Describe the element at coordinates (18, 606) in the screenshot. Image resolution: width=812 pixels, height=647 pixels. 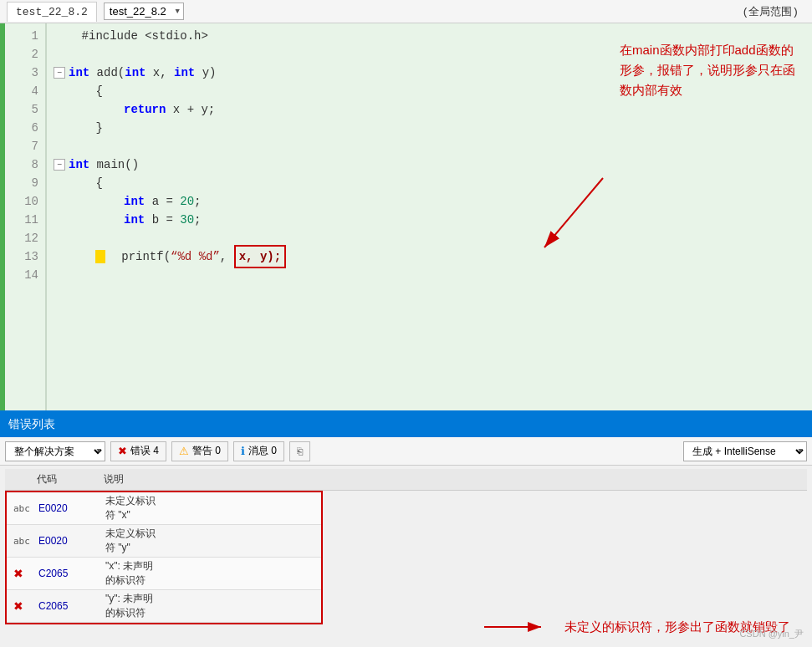
I see `error-icon-4: ✖` at that location.